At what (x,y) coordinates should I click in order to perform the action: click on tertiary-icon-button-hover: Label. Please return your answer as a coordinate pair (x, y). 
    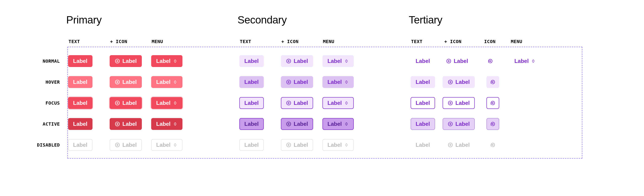
    Looking at the image, I should click on (458, 82).